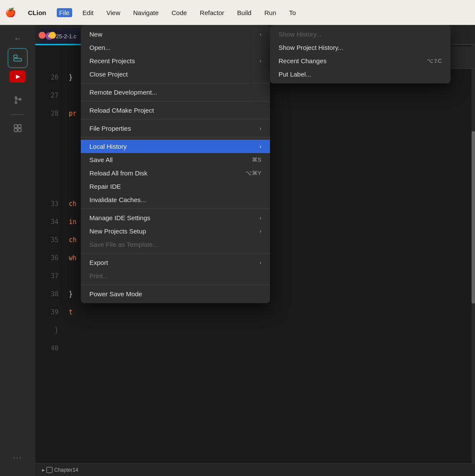 Image resolution: width=475 pixels, height=476 pixels. I want to click on submenu-show-history-label: Show History..., so click(300, 34).